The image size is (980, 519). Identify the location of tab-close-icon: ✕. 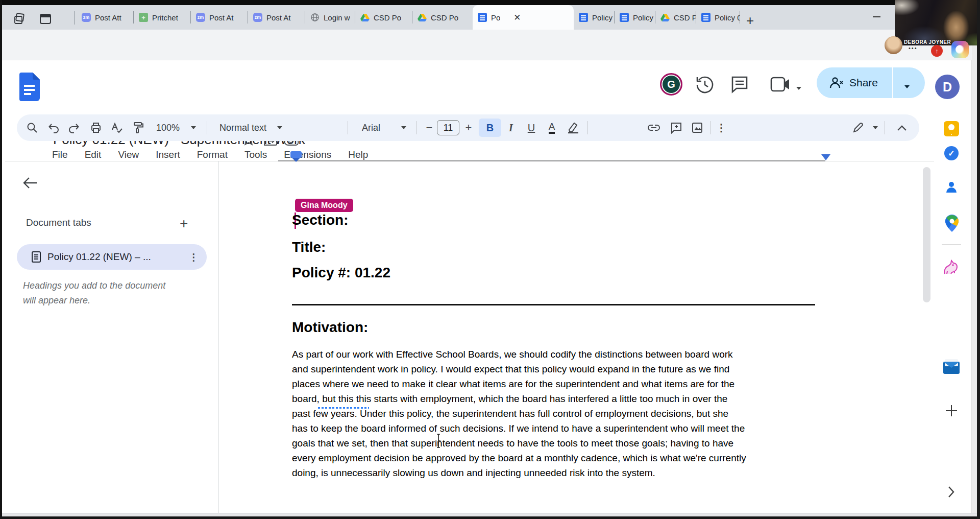
(517, 17).